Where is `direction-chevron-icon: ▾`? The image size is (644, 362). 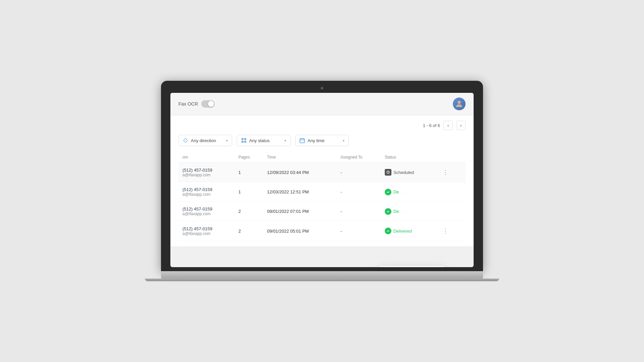
direction-chevron-icon: ▾ is located at coordinates (227, 141).